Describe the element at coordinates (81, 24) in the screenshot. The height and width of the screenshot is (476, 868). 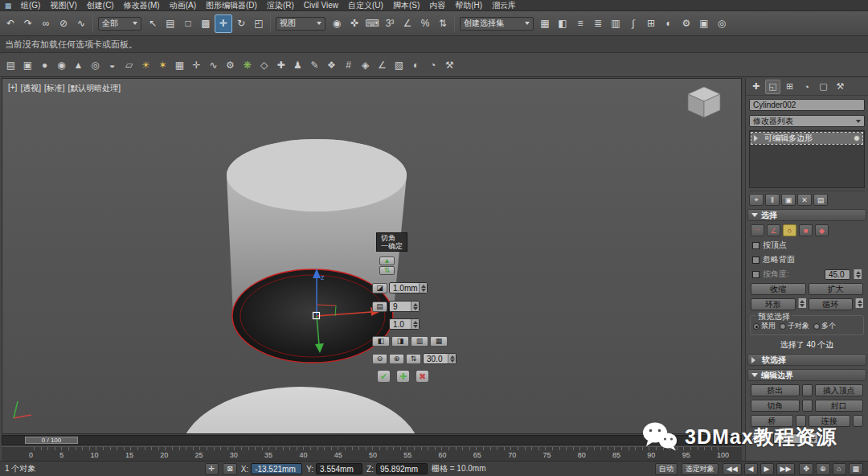
I see `bind-to-space-warp-icon: ∿` at that location.